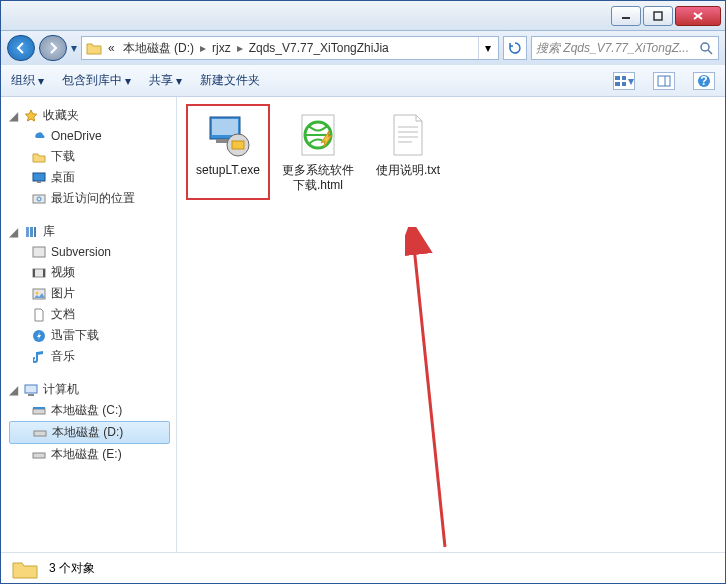 The image size is (726, 584). Describe the element at coordinates (63, 272) in the screenshot. I see `sidebar-item-label: 视频` at that location.